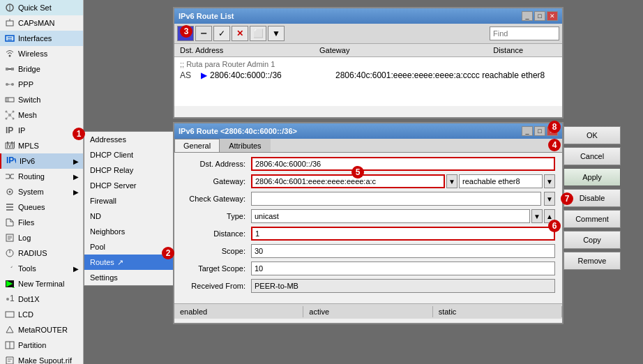 This screenshot has height=364, width=643. Describe the element at coordinates (131, 216) in the screenshot. I see `submenu-nd: ND` at that location.